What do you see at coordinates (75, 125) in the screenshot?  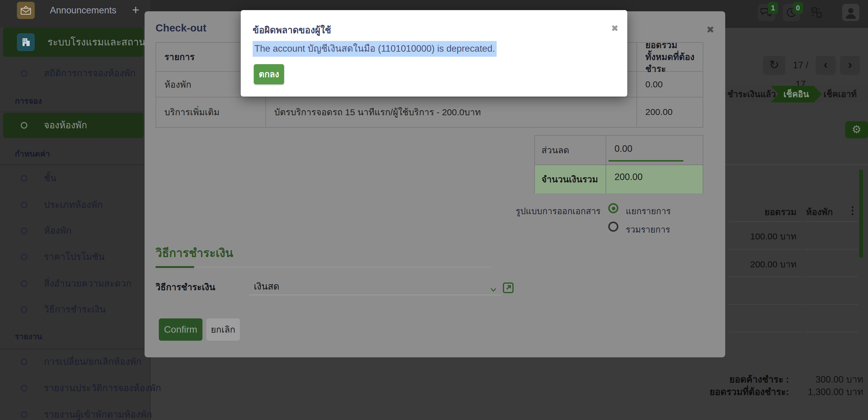 I see `sidebar-item-booking: จองห้องพัก` at bounding box center [75, 125].